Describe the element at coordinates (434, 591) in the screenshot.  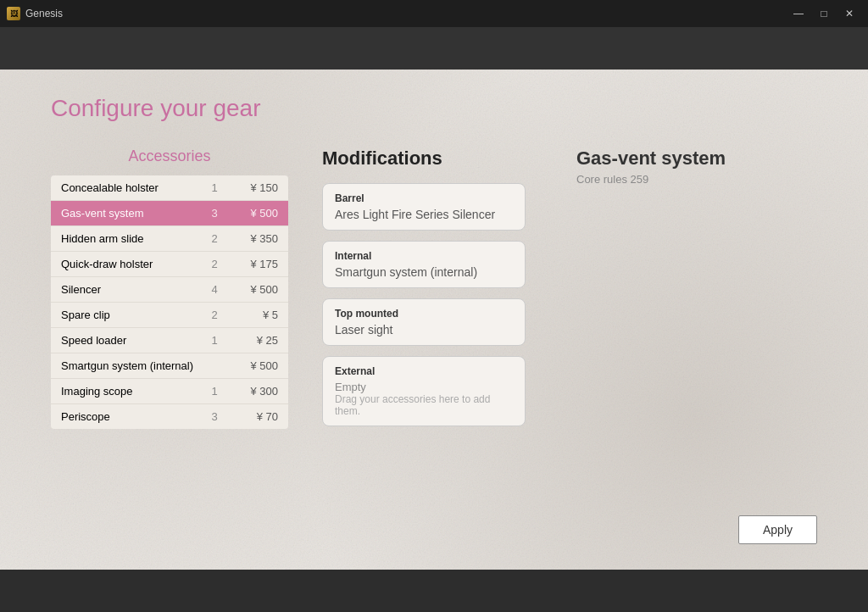
I see `bottom-band` at that location.